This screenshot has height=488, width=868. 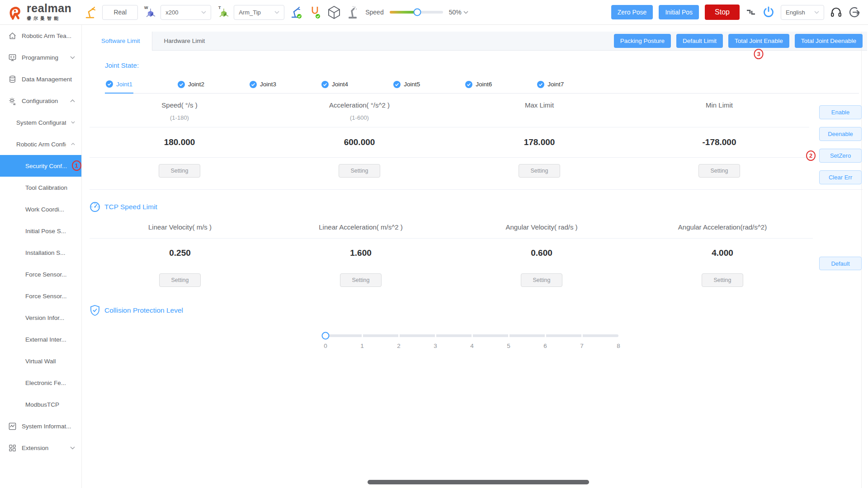 I want to click on joint-tab-7: Joint7, so click(x=551, y=85).